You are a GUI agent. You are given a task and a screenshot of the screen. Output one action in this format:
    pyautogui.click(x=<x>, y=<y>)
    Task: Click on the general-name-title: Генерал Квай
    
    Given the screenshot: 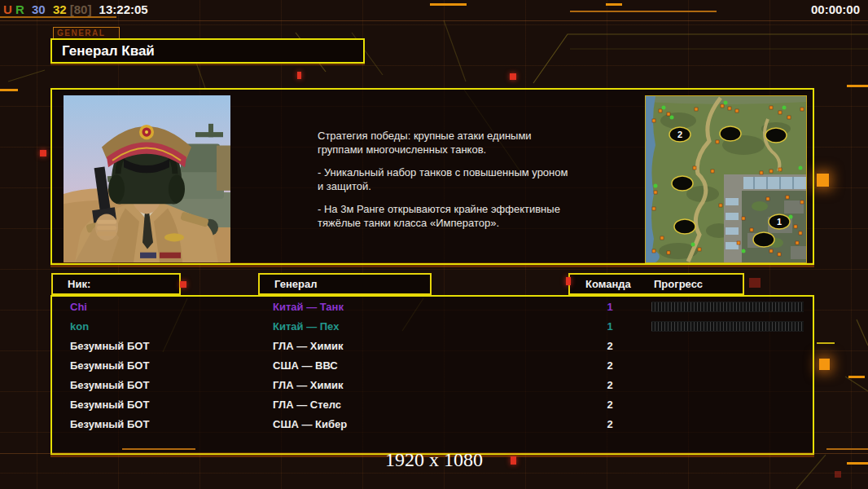 What is the action you would take?
    pyautogui.click(x=208, y=51)
    